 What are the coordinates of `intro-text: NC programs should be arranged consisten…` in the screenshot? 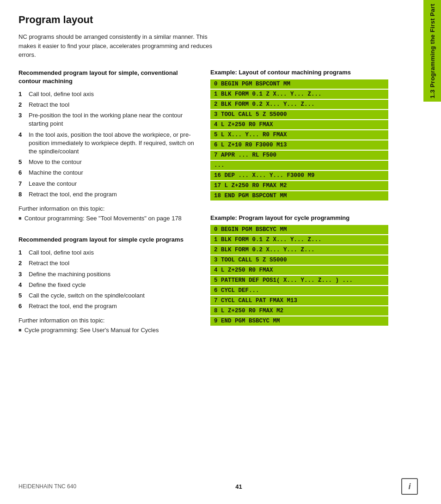 It's located at (118, 46).